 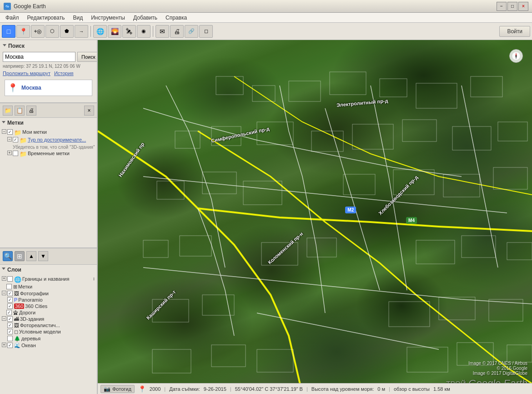 I want to click on path-button: ⬡, so click(x=52, y=31).